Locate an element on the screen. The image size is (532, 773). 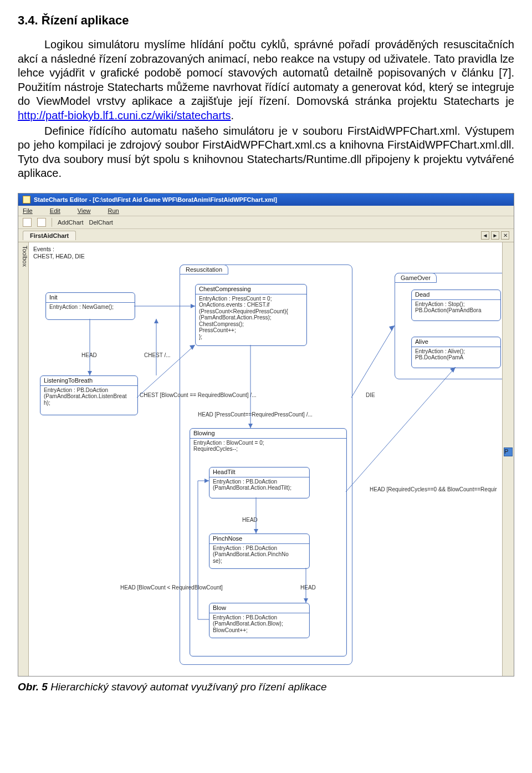
transition-label-chest-1: CHEST /... is located at coordinates (157, 355).